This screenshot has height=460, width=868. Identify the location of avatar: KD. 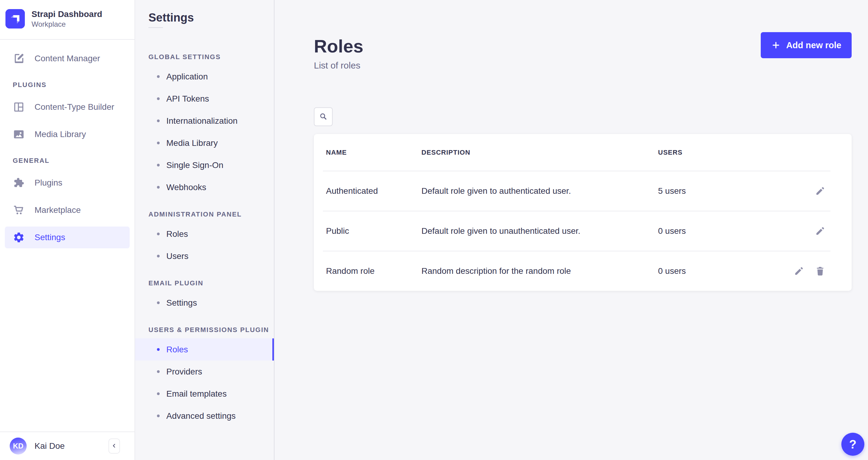
(18, 446).